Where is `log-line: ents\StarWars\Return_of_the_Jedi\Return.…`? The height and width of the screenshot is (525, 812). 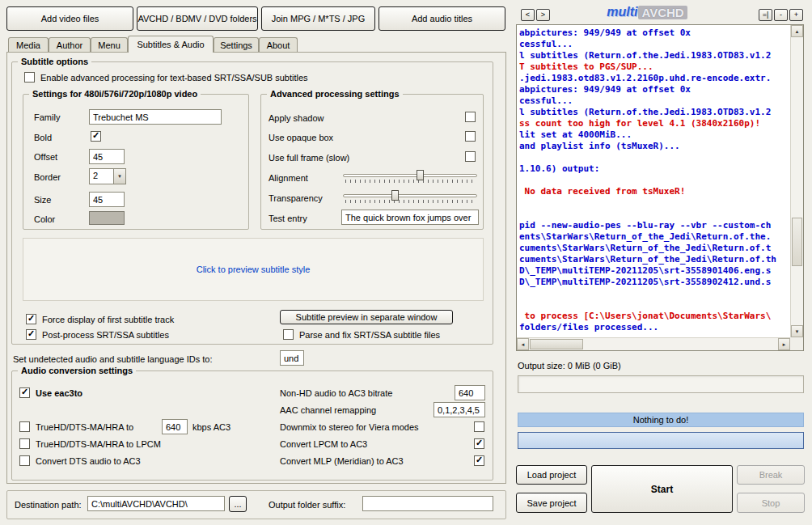
log-line: ents\StarWars\Return_of_the_Jedi\Return.… is located at coordinates (653, 237).